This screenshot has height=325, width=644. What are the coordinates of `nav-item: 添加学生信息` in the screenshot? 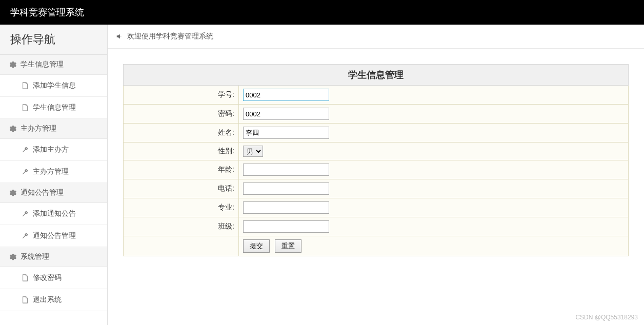 It's located at (53, 86).